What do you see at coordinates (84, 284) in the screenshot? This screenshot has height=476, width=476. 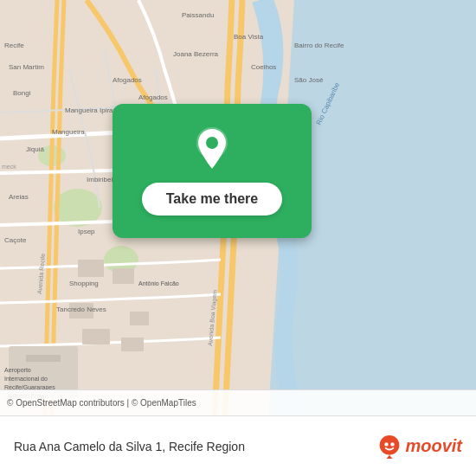 I see `svg-text: Shopping` at bounding box center [84, 284].